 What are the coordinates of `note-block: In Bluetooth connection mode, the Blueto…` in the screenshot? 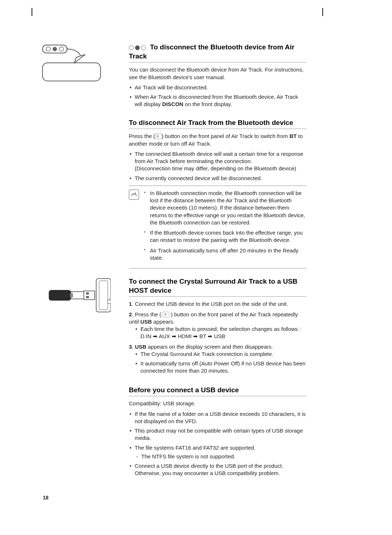 It's located at (218, 227).